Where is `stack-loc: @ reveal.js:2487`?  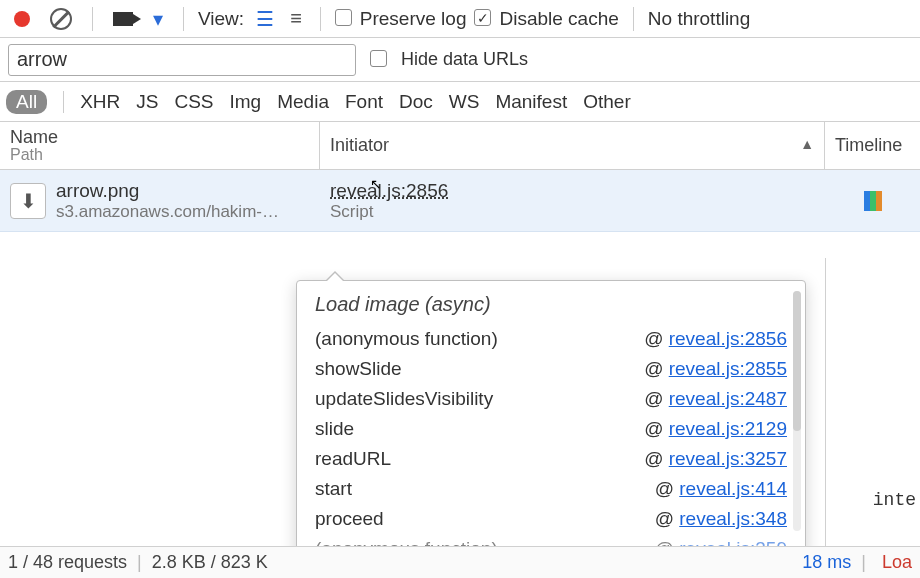
stack-loc: @ reveal.js:2487 is located at coordinates (716, 399).